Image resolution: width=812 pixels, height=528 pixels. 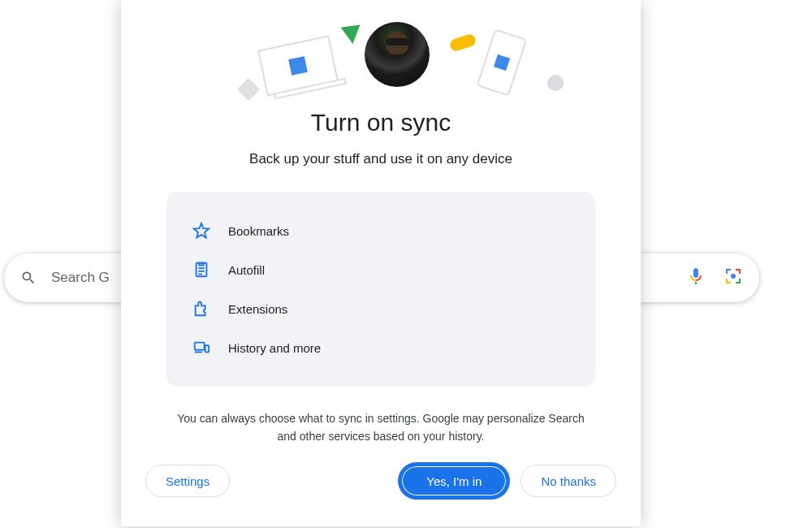 What do you see at coordinates (201, 348) in the screenshot?
I see `devices-icon` at bounding box center [201, 348].